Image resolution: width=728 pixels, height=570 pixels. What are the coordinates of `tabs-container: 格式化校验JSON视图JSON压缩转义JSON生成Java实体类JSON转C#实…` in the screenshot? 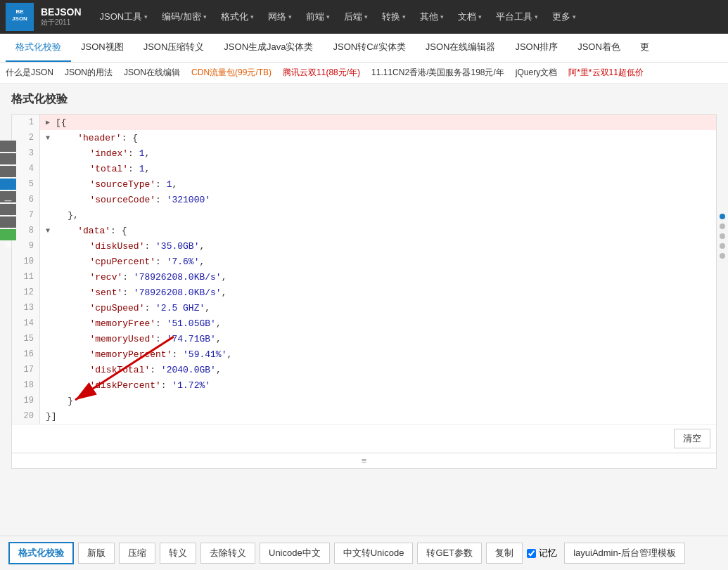 It's located at (332, 48).